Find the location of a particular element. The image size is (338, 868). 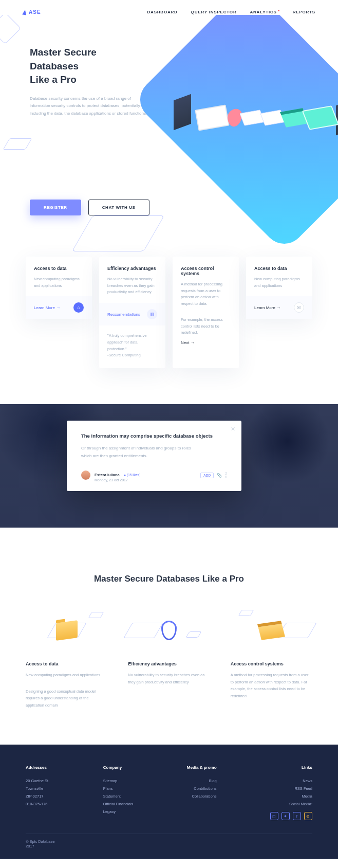

hero-title-line1: Master Secure Databases is located at coordinates (63, 59).